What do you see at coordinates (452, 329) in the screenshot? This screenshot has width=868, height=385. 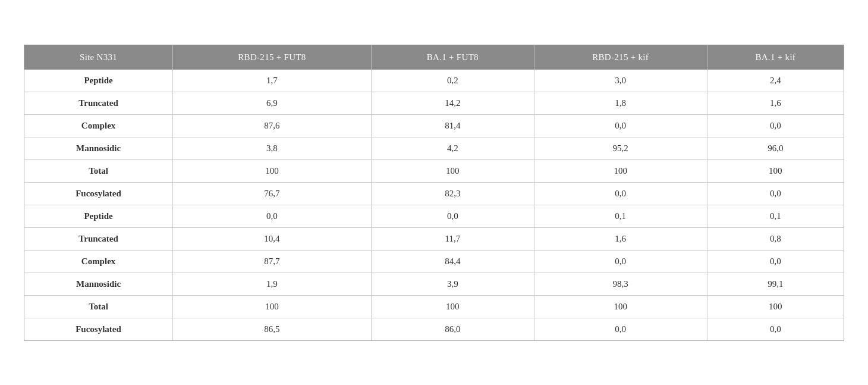 I see `cell-value: 86,0` at bounding box center [452, 329].